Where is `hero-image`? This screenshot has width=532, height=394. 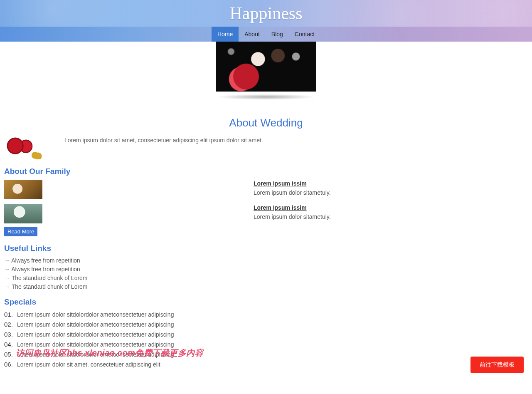 hero-image is located at coordinates (266, 67).